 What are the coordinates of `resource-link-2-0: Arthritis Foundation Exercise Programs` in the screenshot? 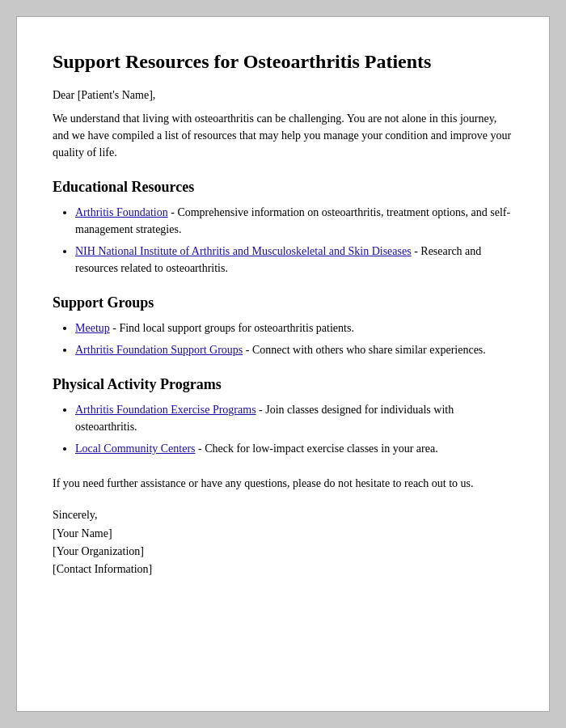 It's located at (166, 409).